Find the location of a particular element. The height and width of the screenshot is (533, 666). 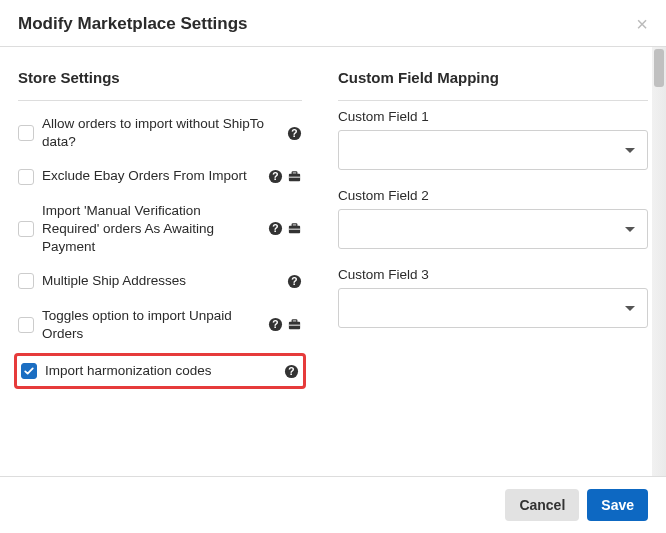

modal-title: Modify Marketplace Settings is located at coordinates (133, 24).